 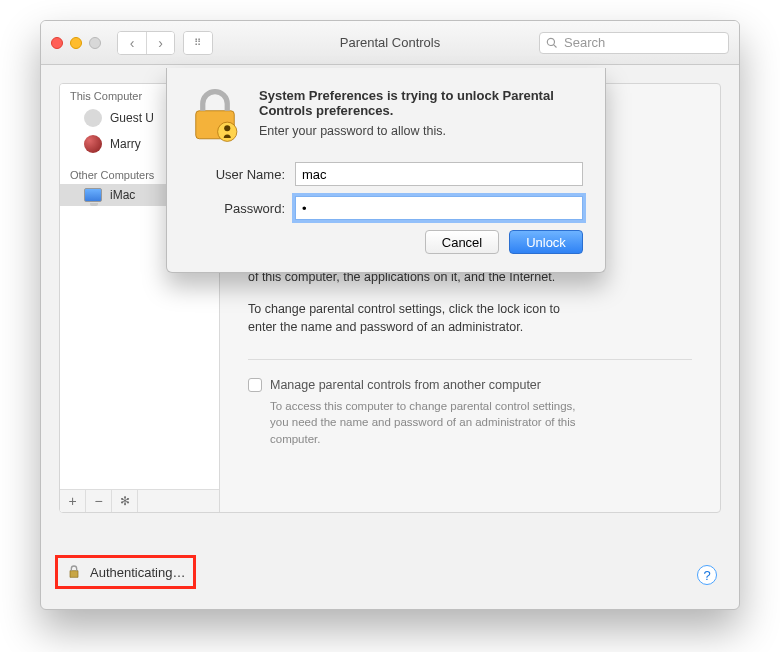 I want to click on lock-status-text: Authenticating…, so click(x=138, y=572).